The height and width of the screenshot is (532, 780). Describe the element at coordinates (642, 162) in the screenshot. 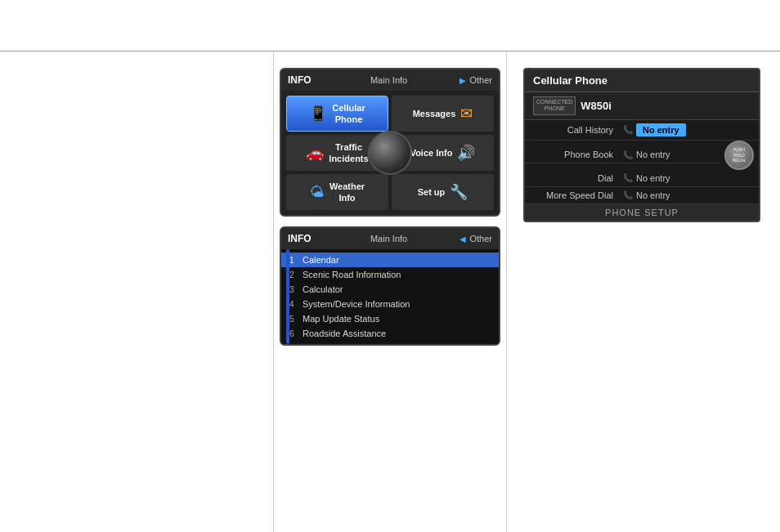

I see `phone-rows: Call History 📞 No entry Phone Book 📞 No …` at that location.